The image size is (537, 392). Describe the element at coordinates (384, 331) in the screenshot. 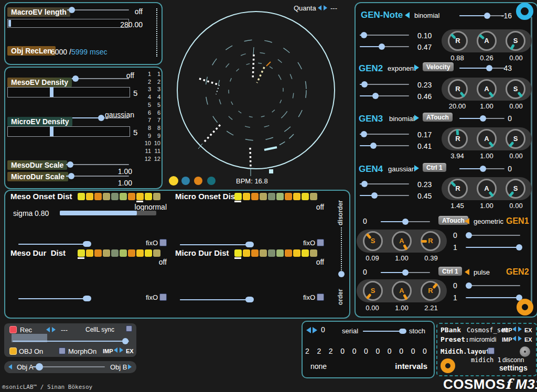

I see `serial-stoch-slider` at that location.